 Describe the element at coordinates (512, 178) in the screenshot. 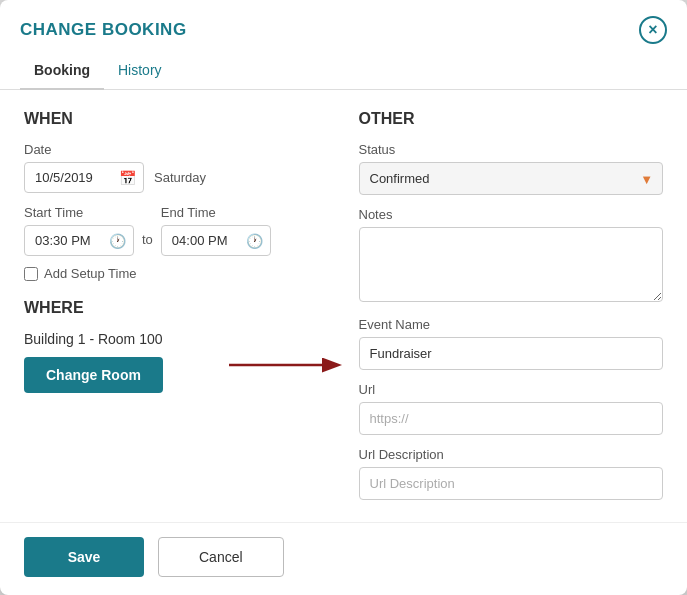

I see `status-select: Confirmed Tentative Cancelled` at that location.